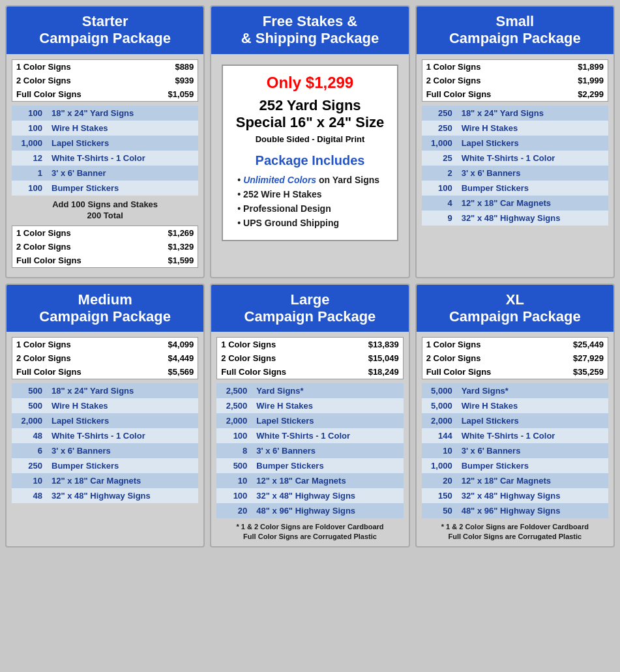  What do you see at coordinates (106, 372) in the screenshot?
I see `table-row: Full Color Signs $5,569` at bounding box center [106, 372].